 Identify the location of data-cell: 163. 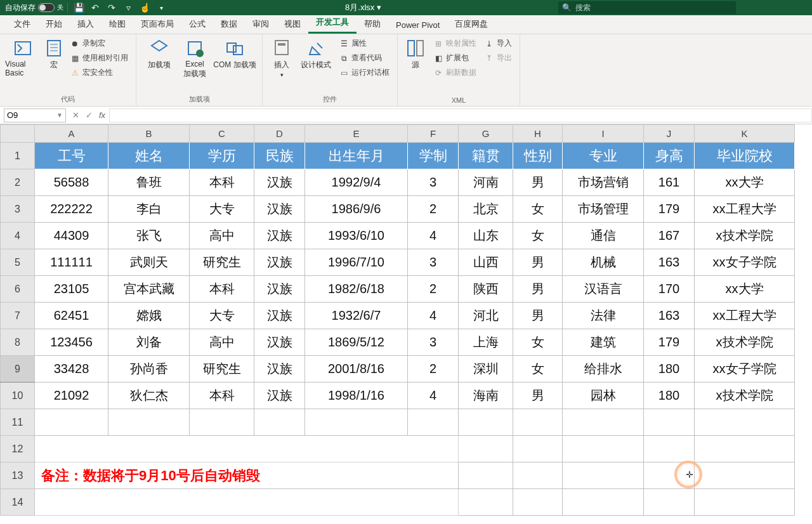
(669, 316).